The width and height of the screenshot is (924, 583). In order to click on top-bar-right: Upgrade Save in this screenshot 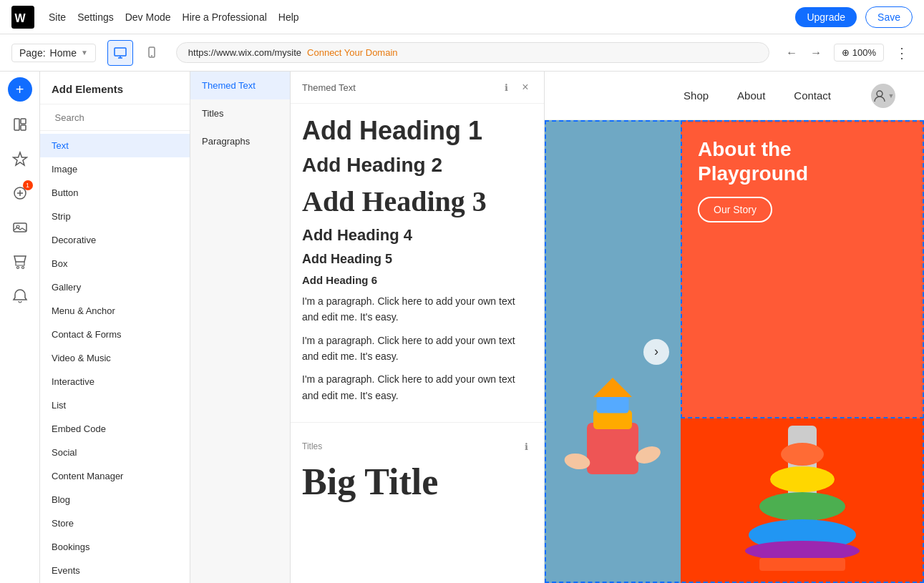, I will do `click(854, 17)`.